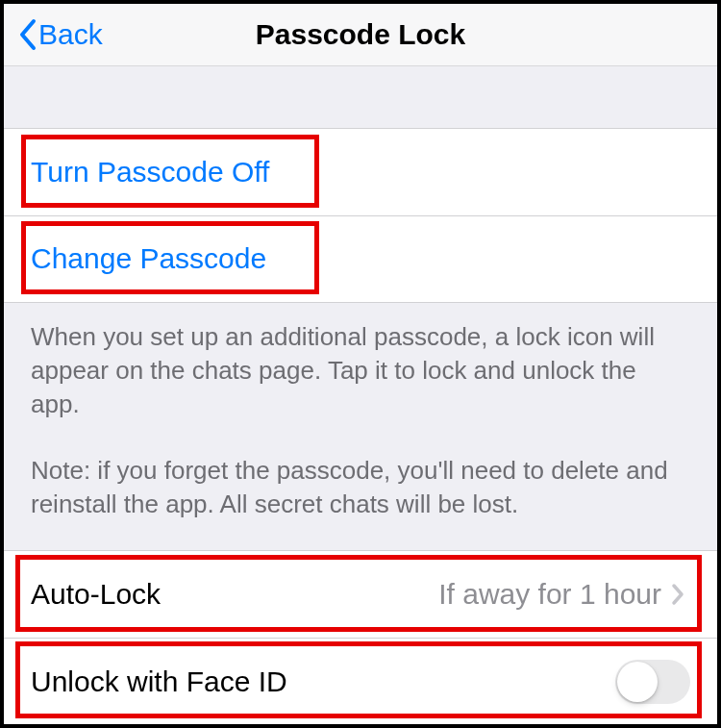 This screenshot has height=728, width=721. What do you see at coordinates (678, 594) in the screenshot?
I see `chevron-right-icon` at bounding box center [678, 594].